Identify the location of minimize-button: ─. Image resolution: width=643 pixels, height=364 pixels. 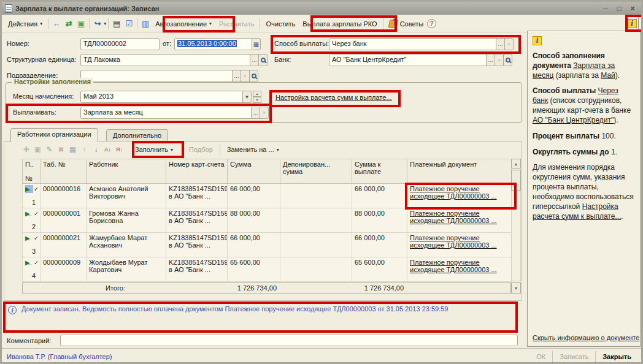
(606, 9).